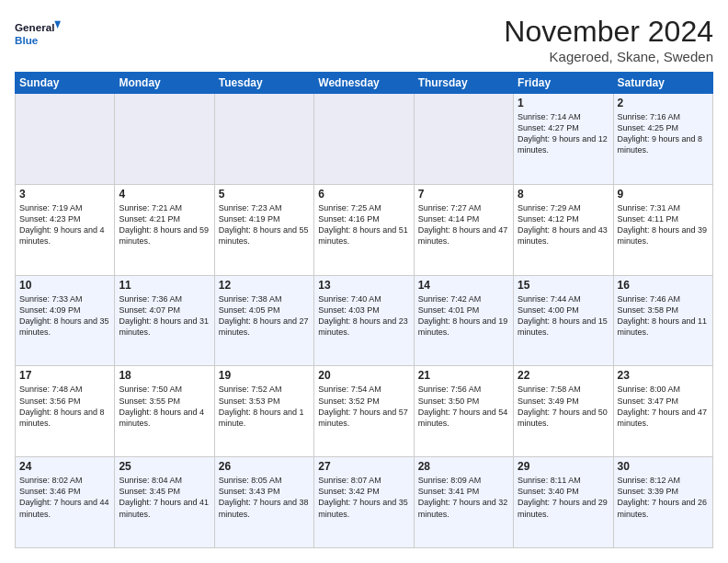 The width and height of the screenshot is (728, 563). What do you see at coordinates (563, 407) in the screenshot?
I see `day-info: Sunrise: 7:58 AM Sunset: 3:49 PM Dayligh…` at bounding box center [563, 407].